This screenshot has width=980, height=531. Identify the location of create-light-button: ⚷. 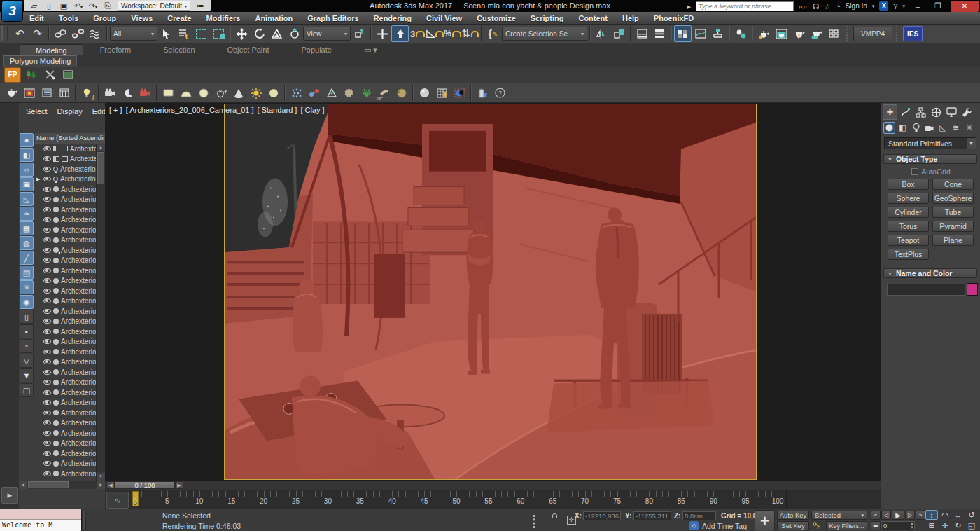
(87, 93).